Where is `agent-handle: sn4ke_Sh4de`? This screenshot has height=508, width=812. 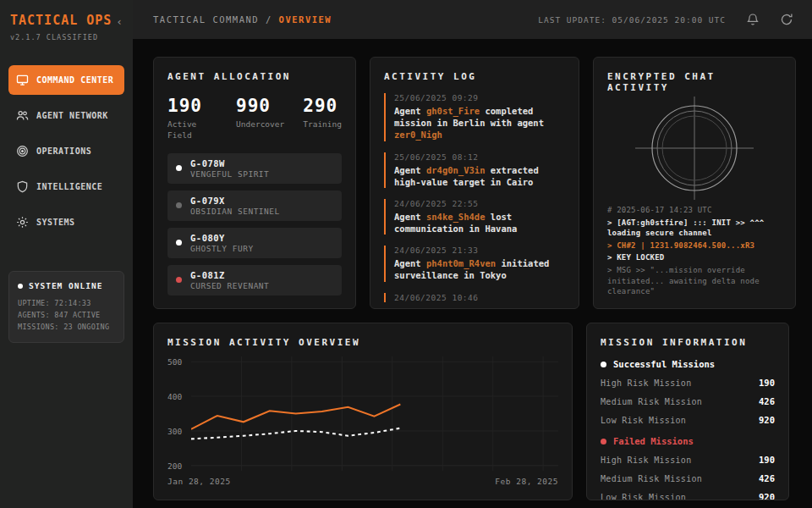
agent-handle: sn4ke_Sh4de is located at coordinates (456, 217).